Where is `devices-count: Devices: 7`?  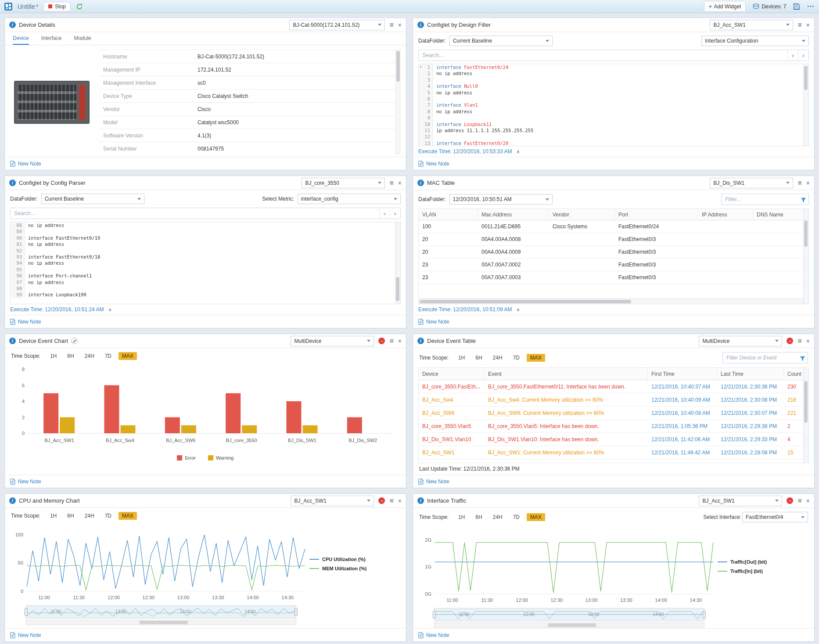
devices-count: Devices: 7 is located at coordinates (769, 7).